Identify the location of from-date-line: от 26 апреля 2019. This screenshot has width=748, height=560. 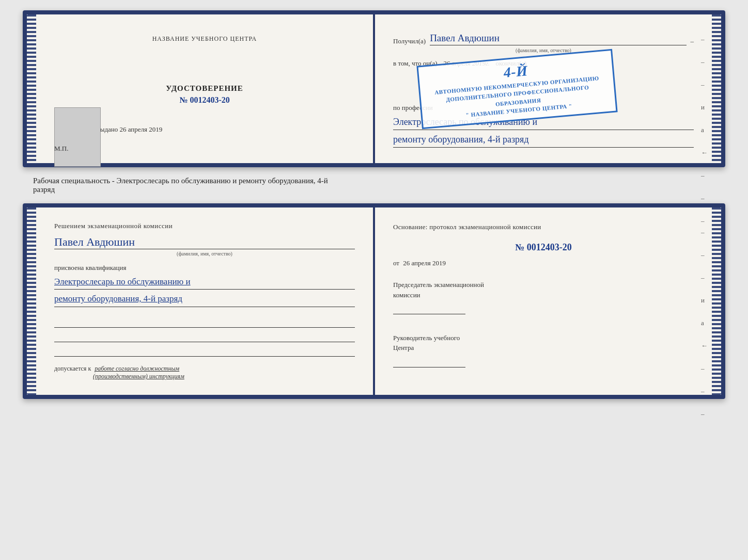
(543, 263).